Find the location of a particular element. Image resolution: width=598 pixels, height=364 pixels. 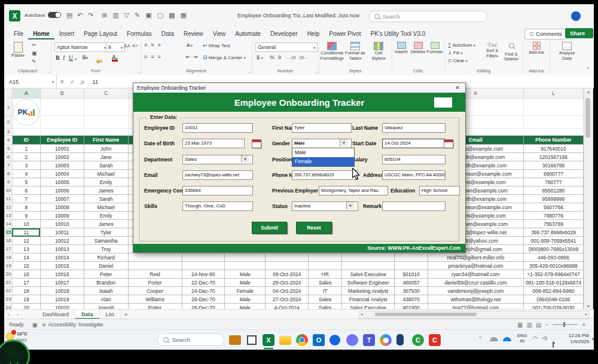

table-row-cell: 10018 is located at coordinates (62, 291).